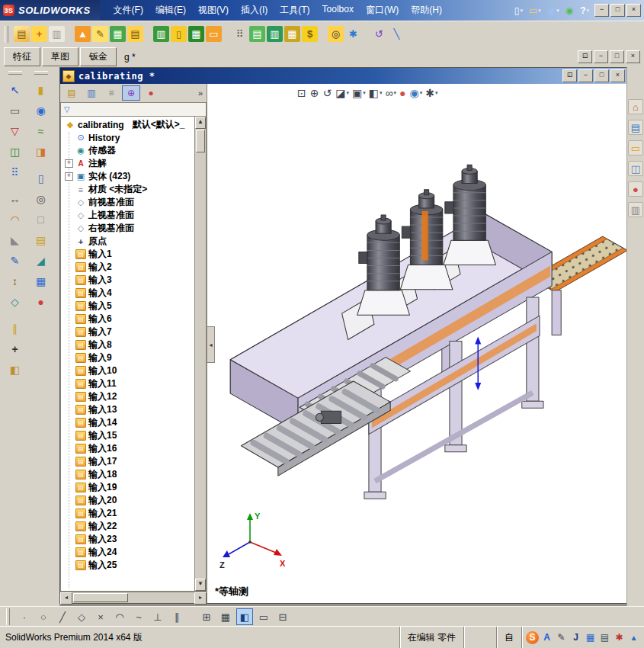  Describe the element at coordinates (24, 617) in the screenshot. I see `sketch-point-icon: ·` at that location.